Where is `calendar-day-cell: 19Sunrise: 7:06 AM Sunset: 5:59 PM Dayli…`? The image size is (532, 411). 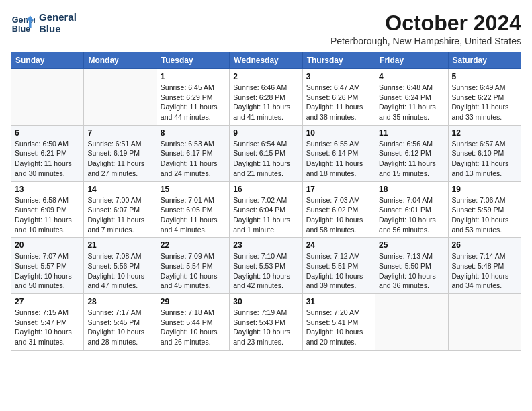 calendar-day-cell: 19Sunrise: 7:06 AM Sunset: 5:59 PM Dayli… is located at coordinates (484, 210).